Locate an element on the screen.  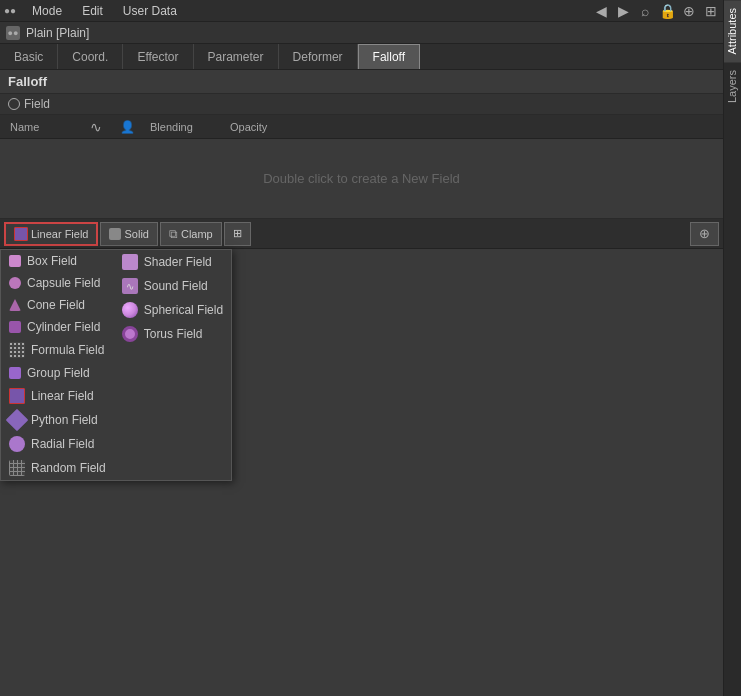
dropdown-inner: Box Field Capsule Field Cone Field Cylin… is located at coordinates (116, 365).